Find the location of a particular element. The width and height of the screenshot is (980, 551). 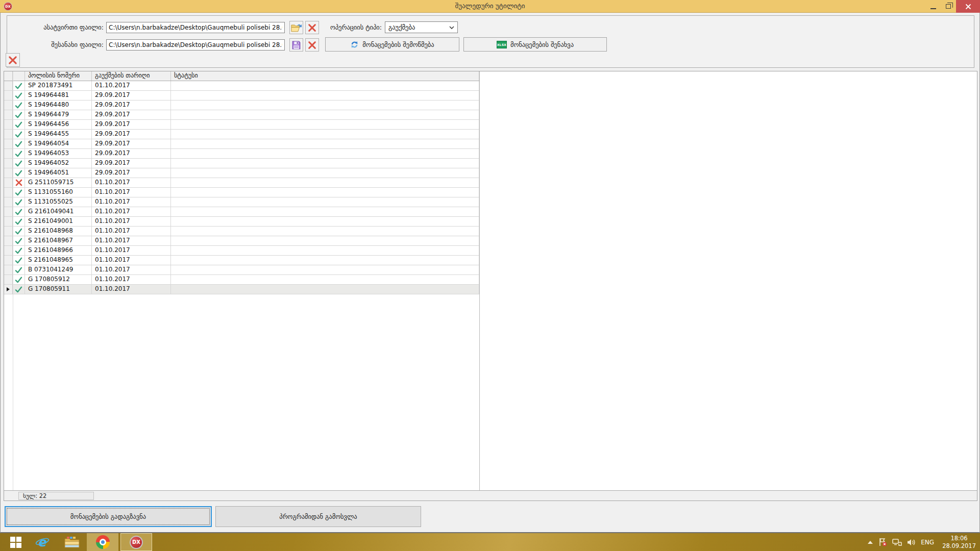

save-data-button: XLSX მონაცემების შენახვა is located at coordinates (535, 44).